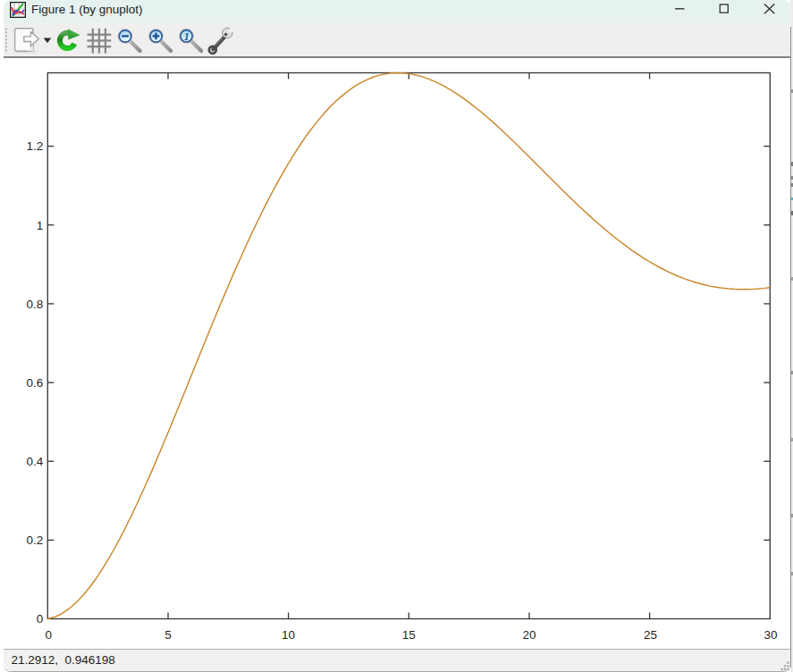  What do you see at coordinates (288, 634) in the screenshot?
I see `svg-text: 10` at bounding box center [288, 634].